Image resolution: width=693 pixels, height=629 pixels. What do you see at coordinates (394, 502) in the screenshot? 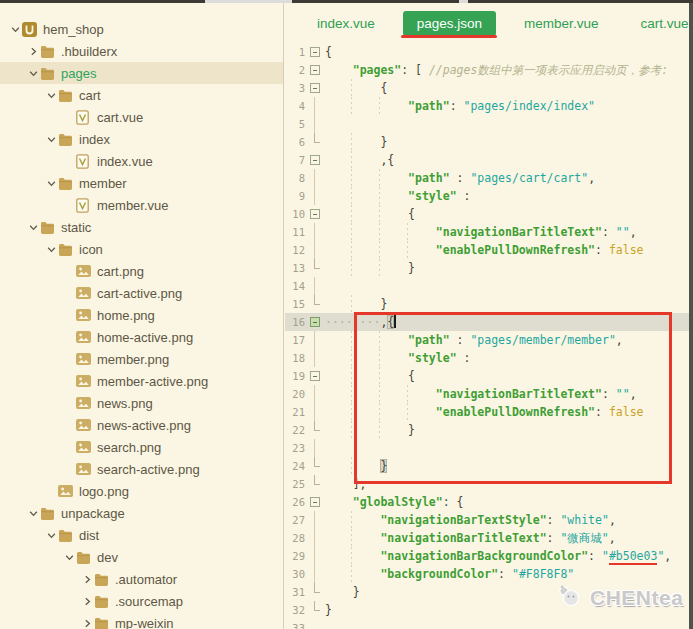
I see `code-text: "globalStyle": {` at bounding box center [394, 502].